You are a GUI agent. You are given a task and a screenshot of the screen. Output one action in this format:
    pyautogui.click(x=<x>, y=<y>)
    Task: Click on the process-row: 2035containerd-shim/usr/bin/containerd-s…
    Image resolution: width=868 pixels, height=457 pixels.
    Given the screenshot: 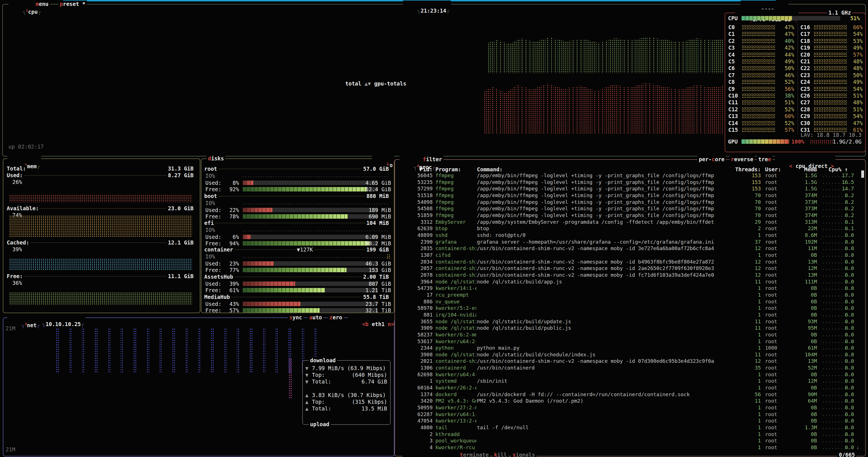 What is the action you would take?
    pyautogui.click(x=629, y=249)
    